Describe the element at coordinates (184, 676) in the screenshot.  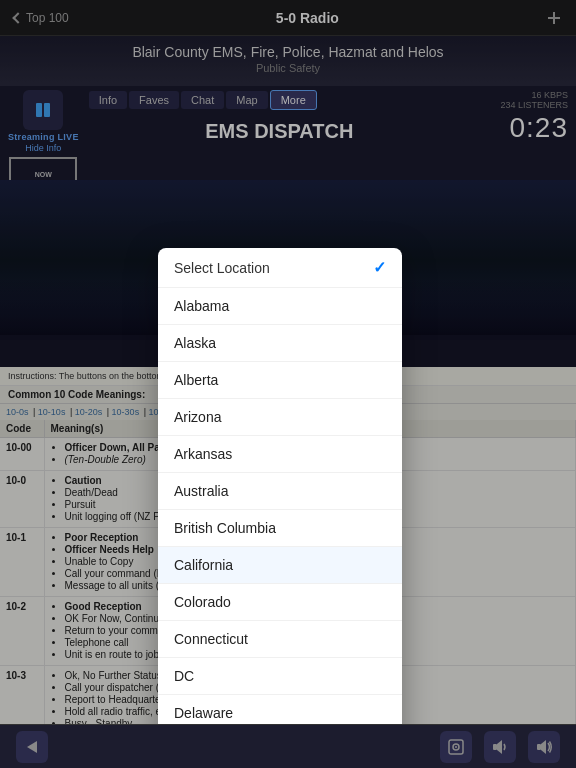
I see `dropdown-label: DC` at that location.